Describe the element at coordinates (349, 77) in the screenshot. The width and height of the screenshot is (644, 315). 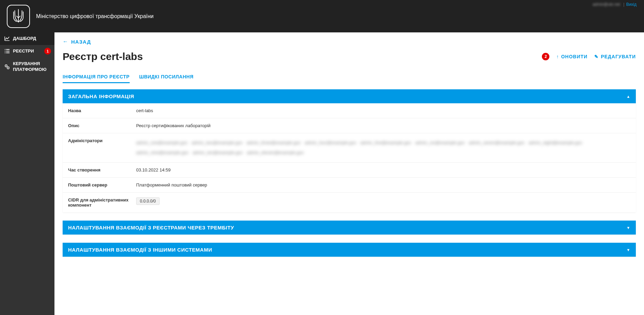
I see `tabs: ІНФОРМАЦІЯ ПРО РЕЄСТР ШВИДКІ ПОСИЛАННЯ` at that location.